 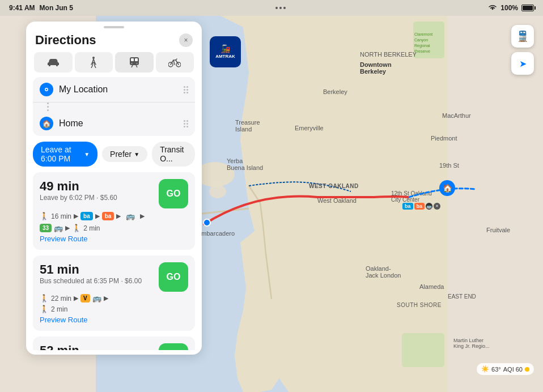 I want to click on home-icon-small: 🏠, so click(x=46, y=123).